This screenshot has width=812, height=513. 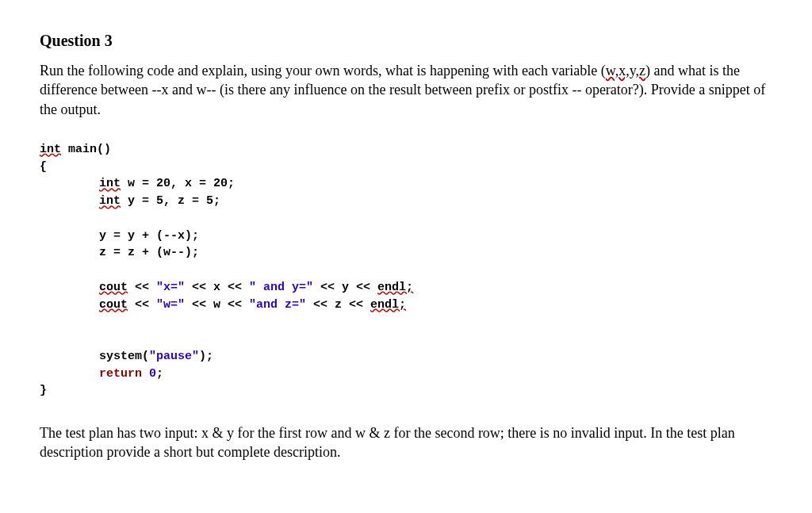 What do you see at coordinates (406, 442) in the screenshot?
I see `test-plan-text: The test plan has two input: x & y for t…` at bounding box center [406, 442].